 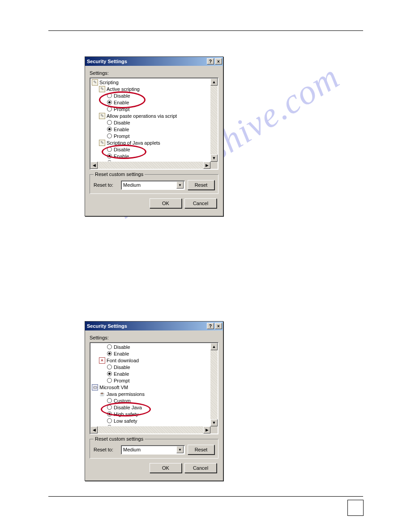 What do you see at coordinates (154, 401) in the screenshot?
I see `security-settings-dialog-2: Security Settings ? × Settings: Disable …` at bounding box center [154, 401].